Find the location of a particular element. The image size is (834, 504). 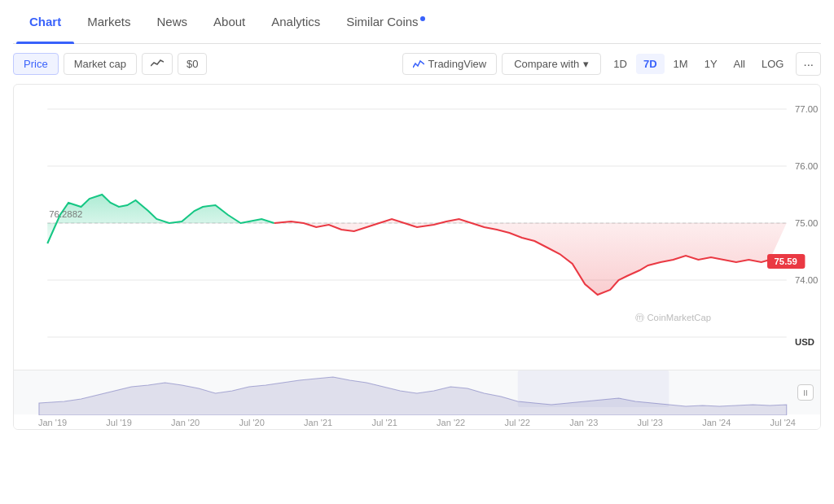

similar-coins-dot is located at coordinates (423, 19).